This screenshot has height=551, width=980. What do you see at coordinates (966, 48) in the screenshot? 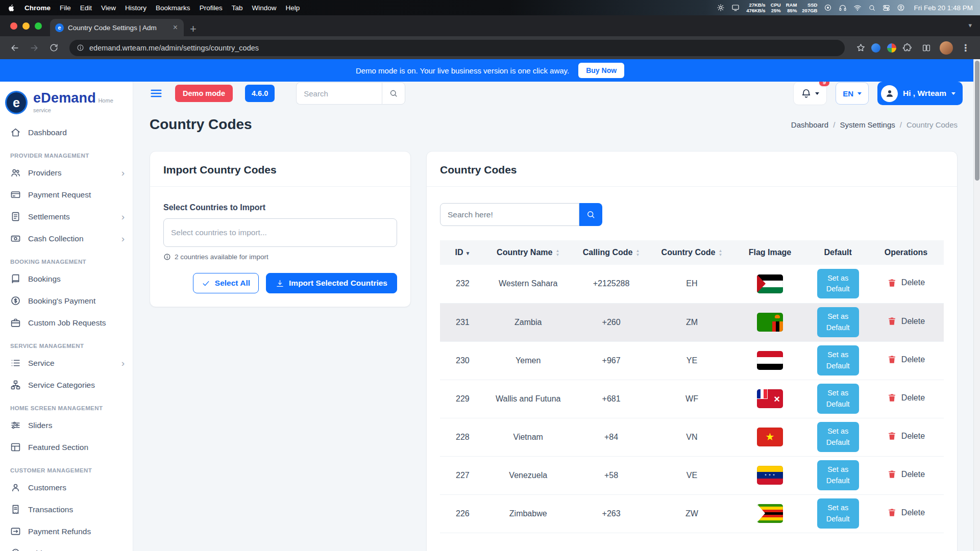
I see `chrome-menu-button: ⋮` at bounding box center [966, 48].